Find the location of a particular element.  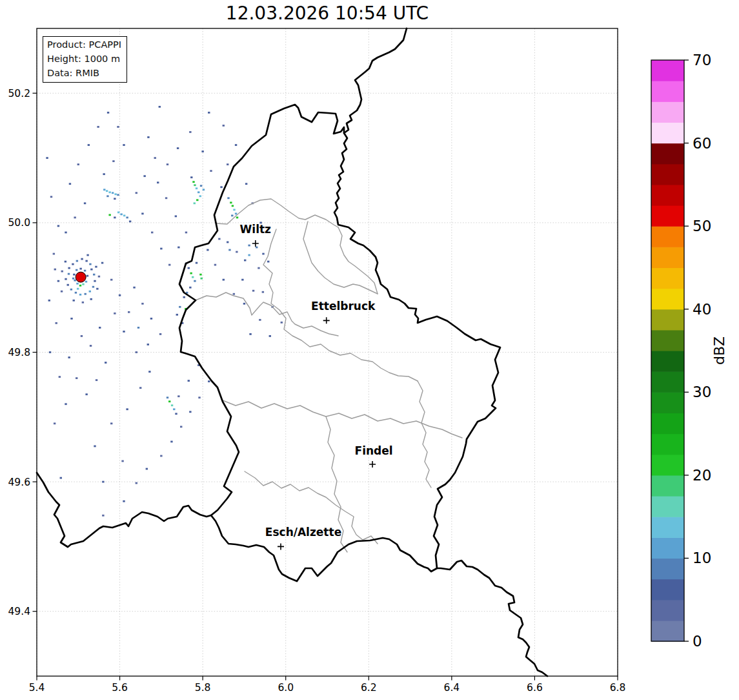

colorbar-tick-label: 50 is located at coordinates (702, 226).